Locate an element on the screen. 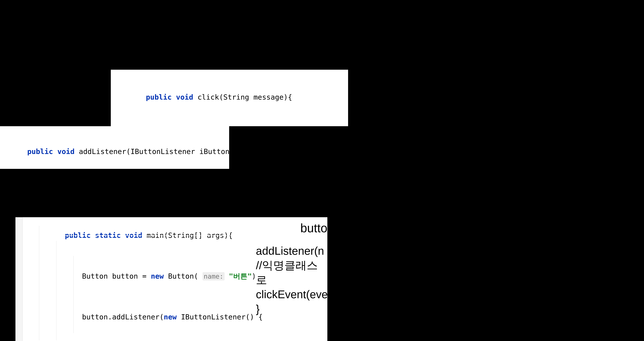 This screenshot has height=341, width=644. text-overlay-panel: butto addListener(n //익명클래스로 clickEvent(… is located at coordinates (291, 264).